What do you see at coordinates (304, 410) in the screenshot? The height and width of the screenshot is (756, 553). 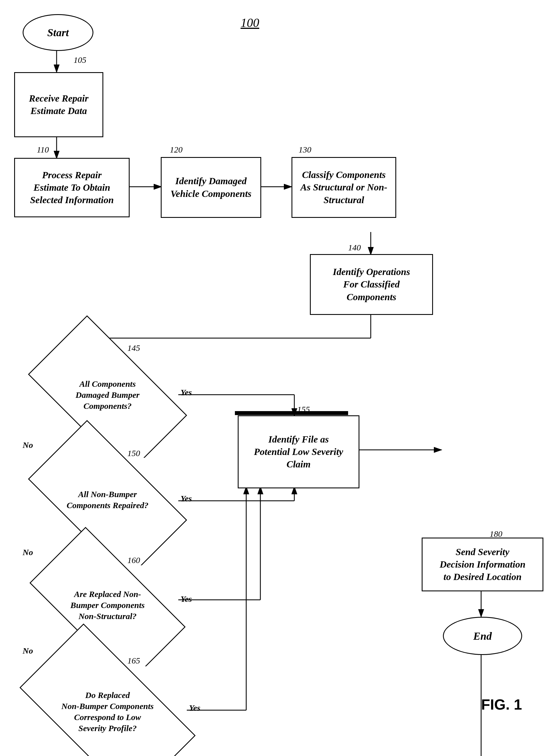 I see `ref-155: 155` at bounding box center [304, 410].